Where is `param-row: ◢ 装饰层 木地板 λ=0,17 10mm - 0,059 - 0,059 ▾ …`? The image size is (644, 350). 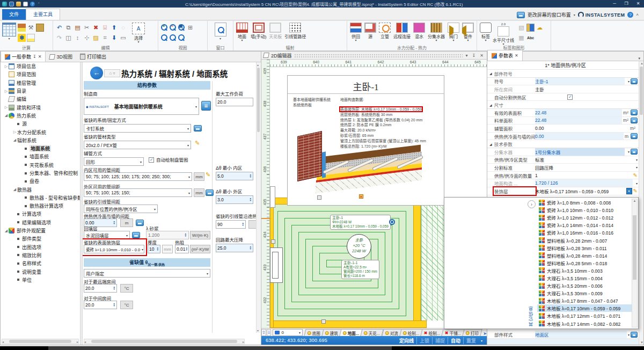
param-row: ◢ 装饰层 木地板 λ=0,17 10mm - 0,059 - 0,059 ▾ … is located at coordinates (563, 191).